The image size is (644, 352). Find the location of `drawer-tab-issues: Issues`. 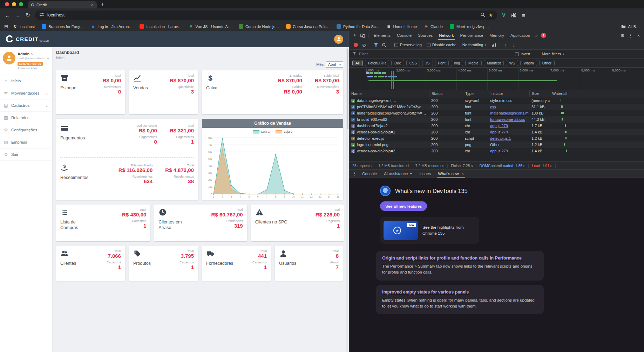

drawer-tab-issues: Issues is located at coordinates (425, 174).